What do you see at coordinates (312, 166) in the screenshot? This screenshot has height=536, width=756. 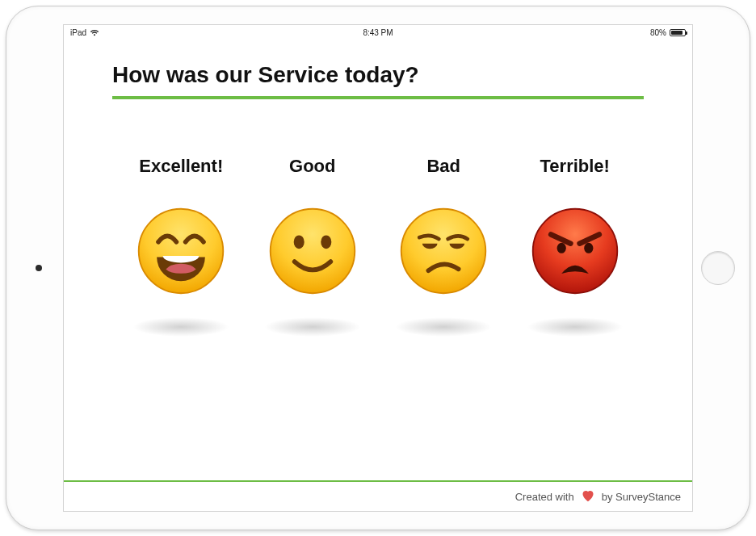 I see `option-label: Good` at bounding box center [312, 166].